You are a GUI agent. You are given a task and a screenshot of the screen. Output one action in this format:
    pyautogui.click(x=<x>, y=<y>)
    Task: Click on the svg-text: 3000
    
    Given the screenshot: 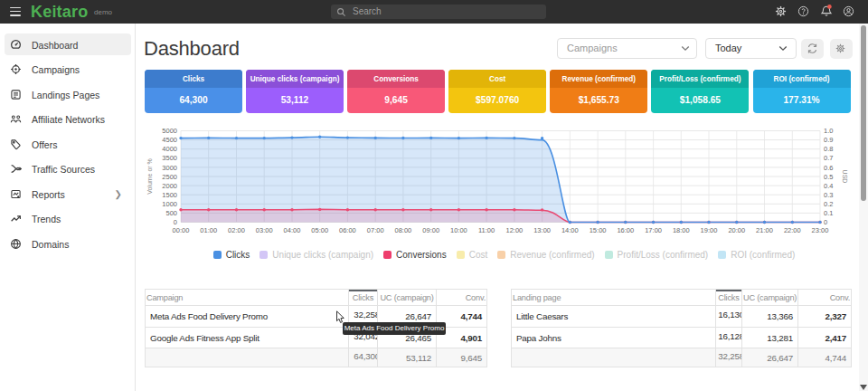 What is the action you would take?
    pyautogui.click(x=170, y=168)
    